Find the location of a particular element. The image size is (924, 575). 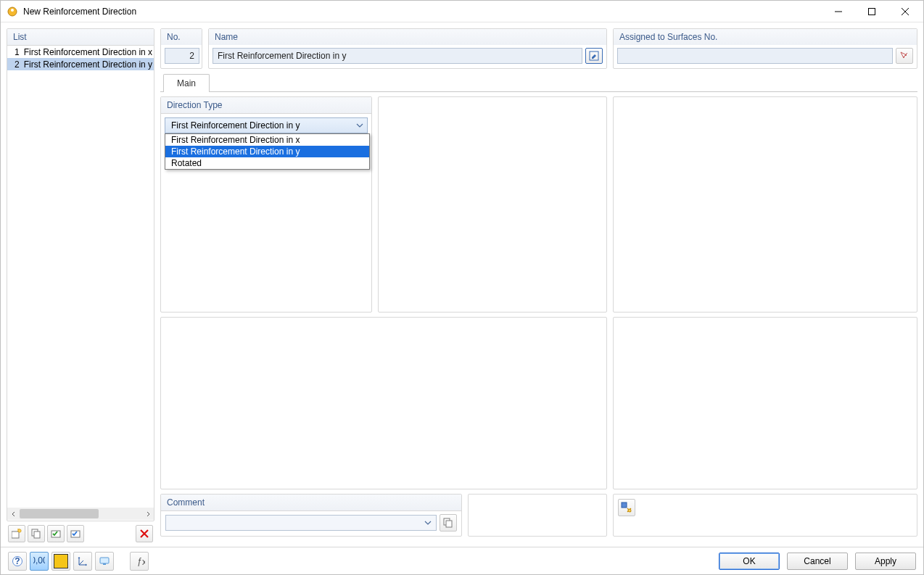

assigned-input is located at coordinates (755, 56).